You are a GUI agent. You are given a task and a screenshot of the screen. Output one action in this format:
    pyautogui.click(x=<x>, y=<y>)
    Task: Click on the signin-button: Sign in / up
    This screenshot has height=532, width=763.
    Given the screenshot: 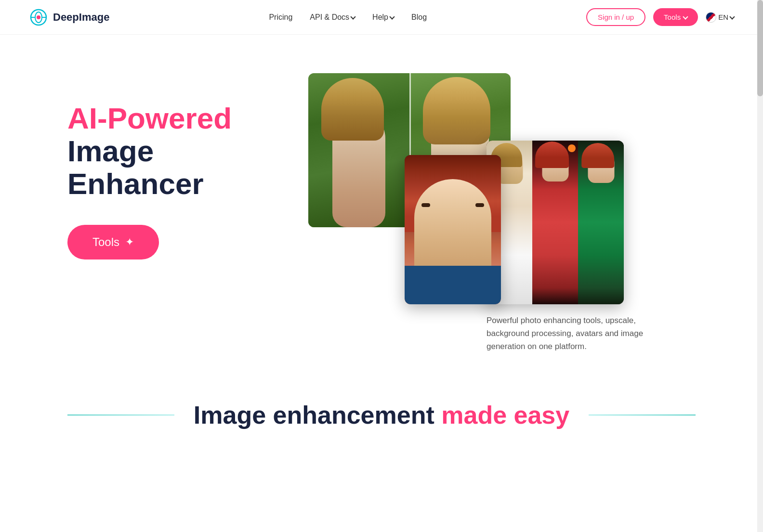 What is the action you would take?
    pyautogui.click(x=616, y=17)
    